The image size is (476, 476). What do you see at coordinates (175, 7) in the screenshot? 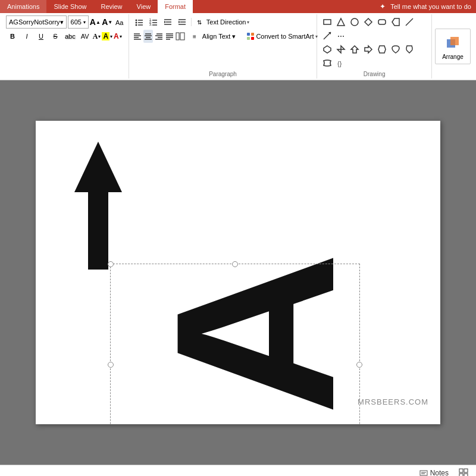
I see `tab-format: Format` at bounding box center [175, 7].